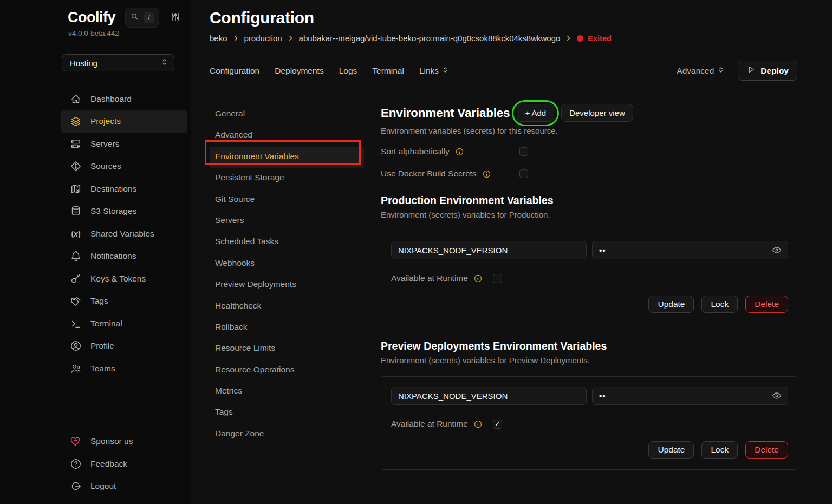 This screenshot has width=832, height=504. I want to click on team-select: Hosting, so click(118, 63).